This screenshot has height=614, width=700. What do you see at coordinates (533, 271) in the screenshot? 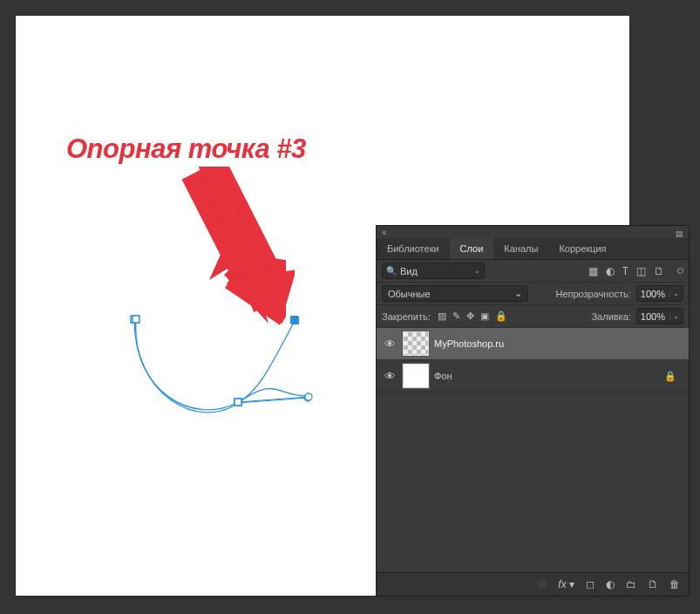
I see `filter-row: 🔍 Вид ⌄ ▦ ◐ T ◫ 🗋` at bounding box center [533, 271].